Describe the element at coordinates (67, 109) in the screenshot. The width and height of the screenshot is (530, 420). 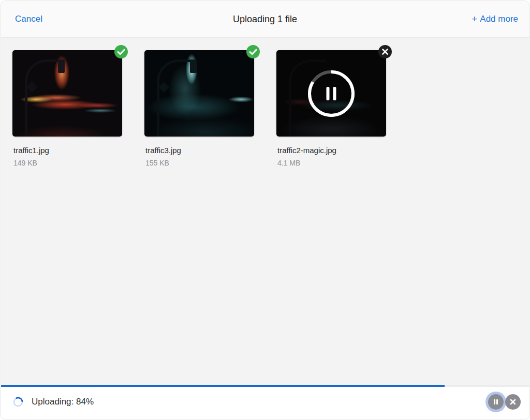
I see `file-card: traffic1.jpg 149 KB` at that location.